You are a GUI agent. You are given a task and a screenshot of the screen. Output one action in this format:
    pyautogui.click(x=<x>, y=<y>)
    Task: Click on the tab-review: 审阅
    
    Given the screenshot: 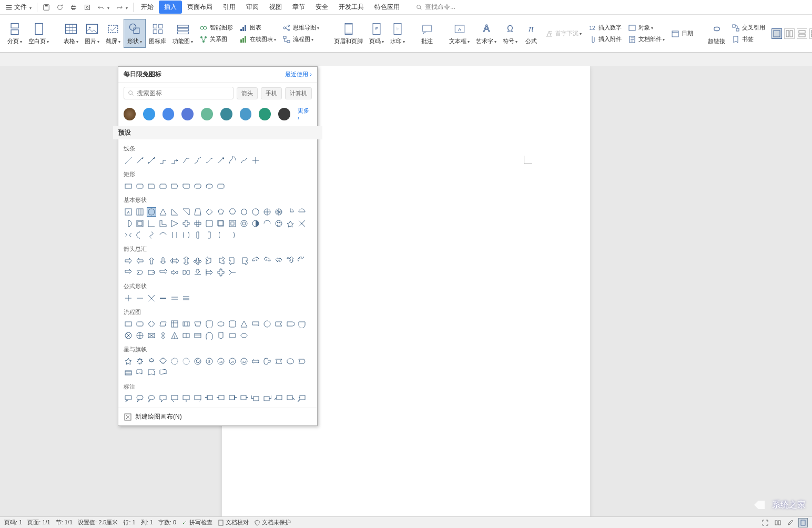 What is the action you would take?
    pyautogui.click(x=252, y=7)
    